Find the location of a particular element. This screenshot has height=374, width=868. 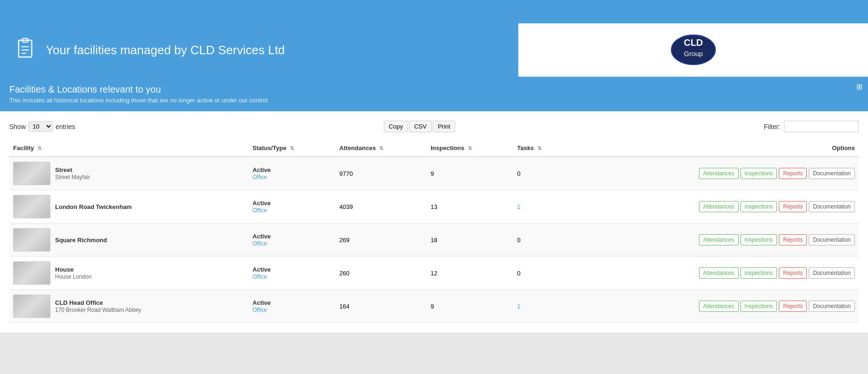

print-button: Print is located at coordinates (445, 126).